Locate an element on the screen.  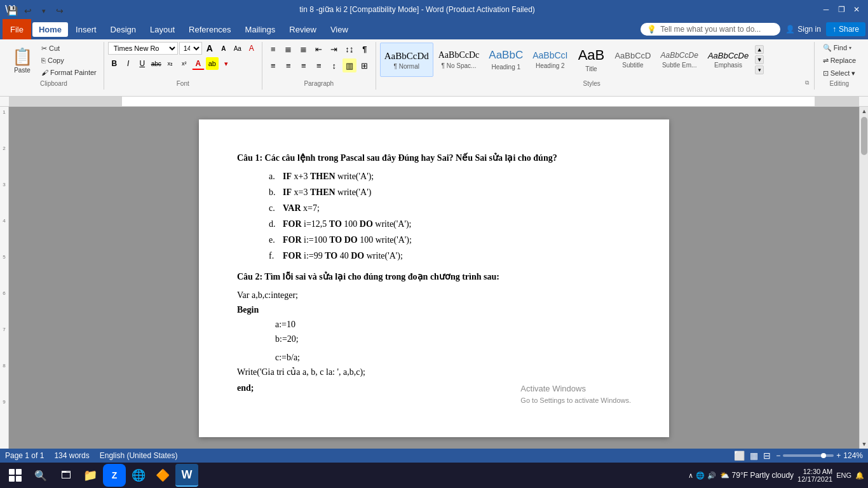
restore-button: ❐ is located at coordinates (841, 10).